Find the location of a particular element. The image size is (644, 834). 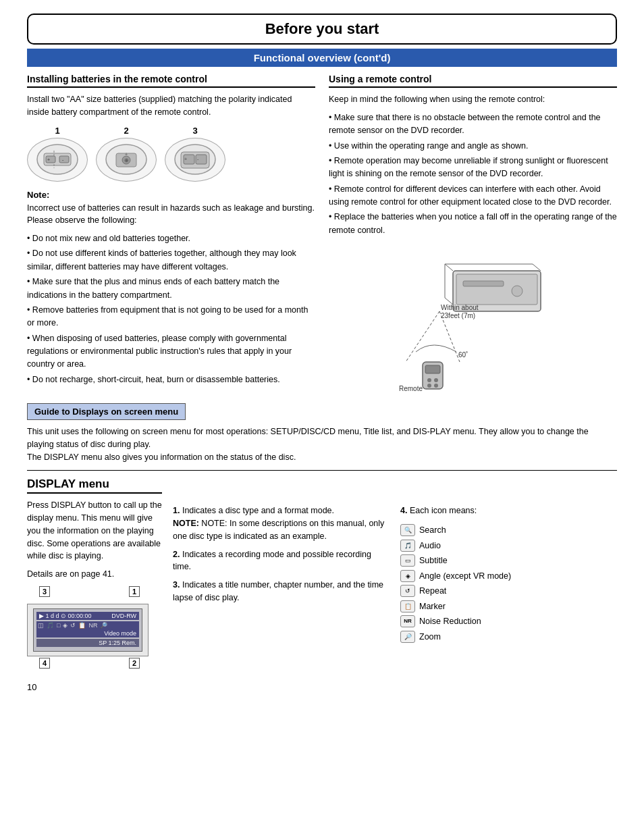

battery-img-3: + - is located at coordinates (195, 159).